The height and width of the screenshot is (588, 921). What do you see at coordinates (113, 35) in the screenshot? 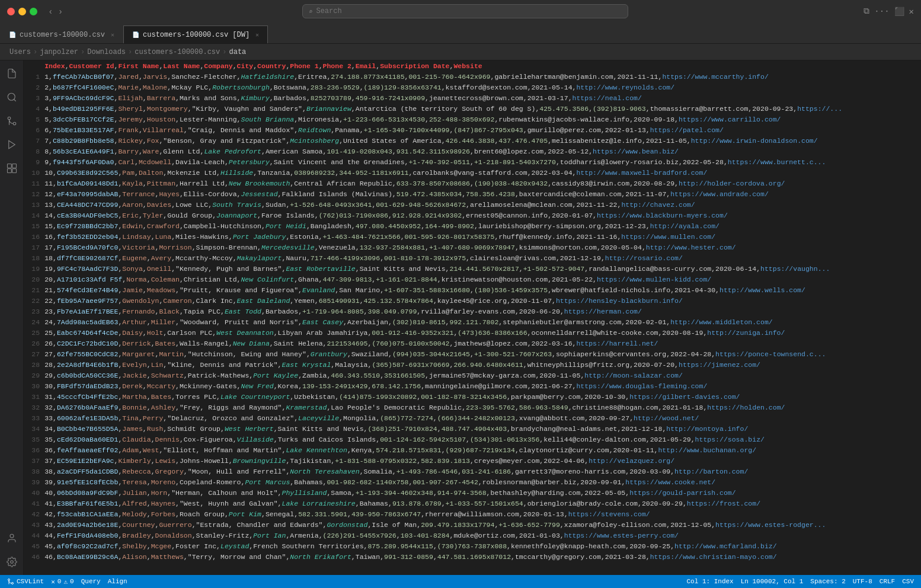
I see `tab-1-close: ✕` at bounding box center [113, 35].